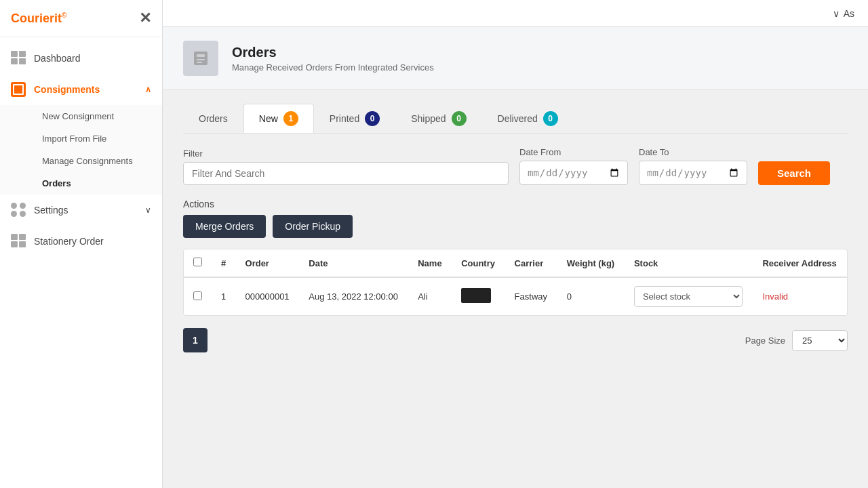 This screenshot has width=868, height=488. Describe the element at coordinates (268, 296) in the screenshot. I see `row-order: 000000001` at that location.